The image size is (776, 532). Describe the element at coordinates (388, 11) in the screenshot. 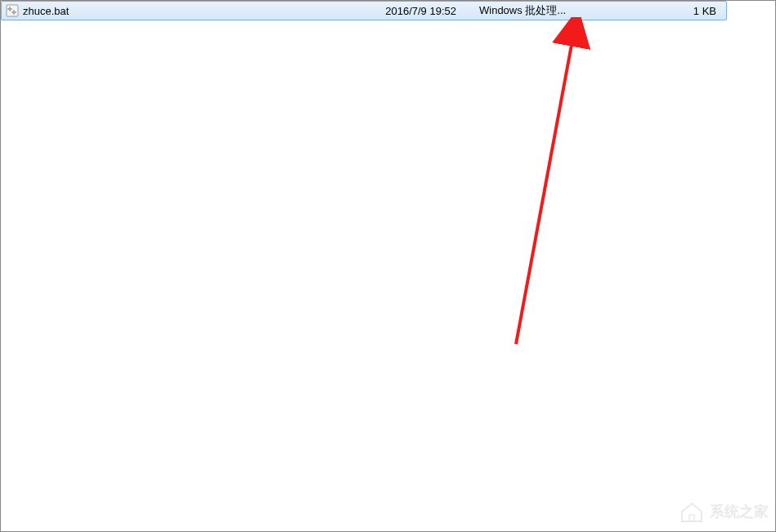

I see `file-list: zhuce.bat 2016/7/9 19:52 Windows 批处理... …` at that location.